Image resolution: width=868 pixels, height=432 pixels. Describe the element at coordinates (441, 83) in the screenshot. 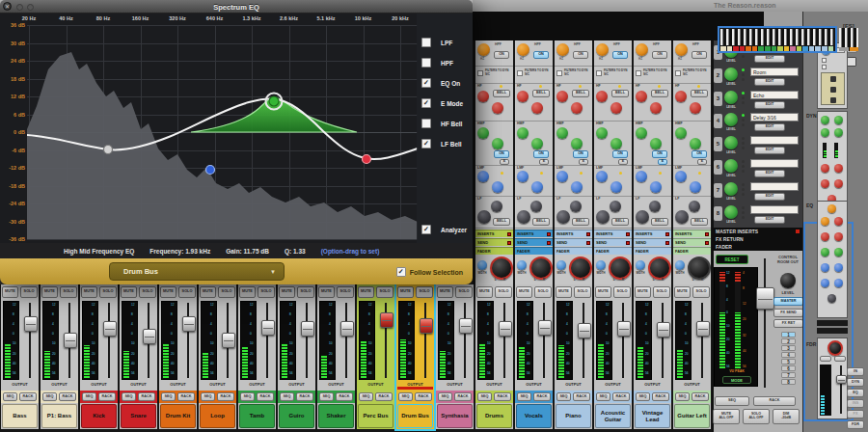

I see `eq-option-eq-on: ✓EQ On` at that location.